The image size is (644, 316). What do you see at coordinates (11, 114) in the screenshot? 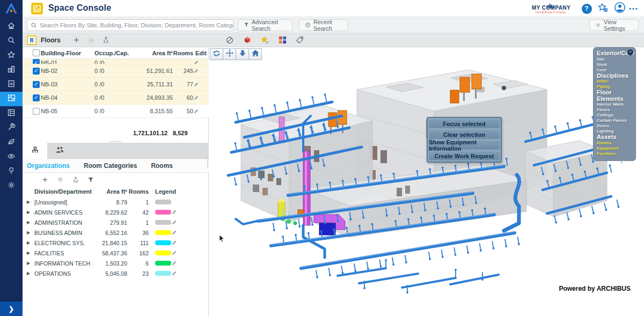
I see `sidebar-item-assets` at bounding box center [11, 114].